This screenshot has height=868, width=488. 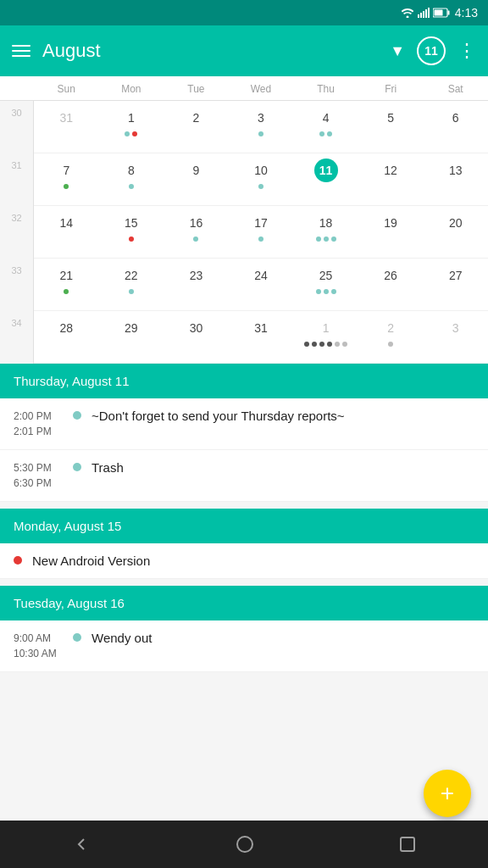 What do you see at coordinates (244, 424) in the screenshot?
I see `event-item: 2:00 PM2:01 PM~Don't forget to send your…` at bounding box center [244, 424].